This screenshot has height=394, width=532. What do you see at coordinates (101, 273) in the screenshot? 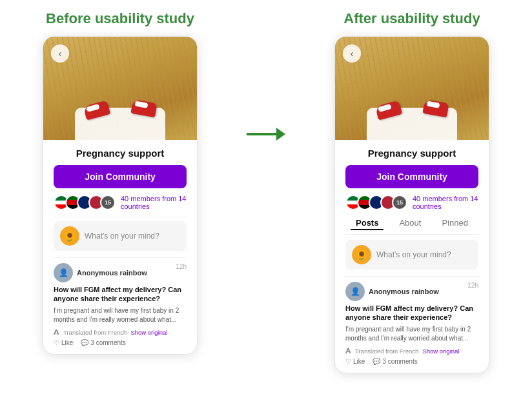
I see `before-post-user: 👤 Anonymous rainbow` at bounding box center [101, 273].